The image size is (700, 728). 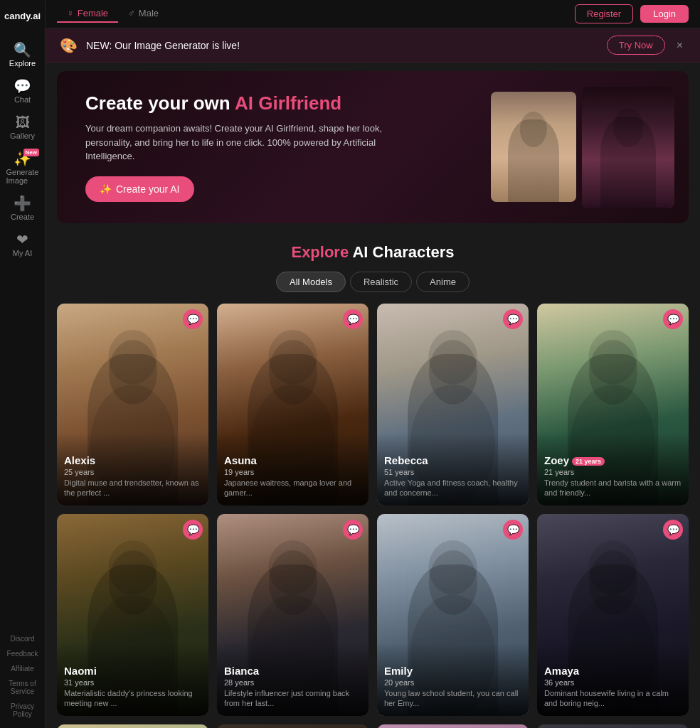 I want to click on login-button: Login, so click(x=664, y=14).